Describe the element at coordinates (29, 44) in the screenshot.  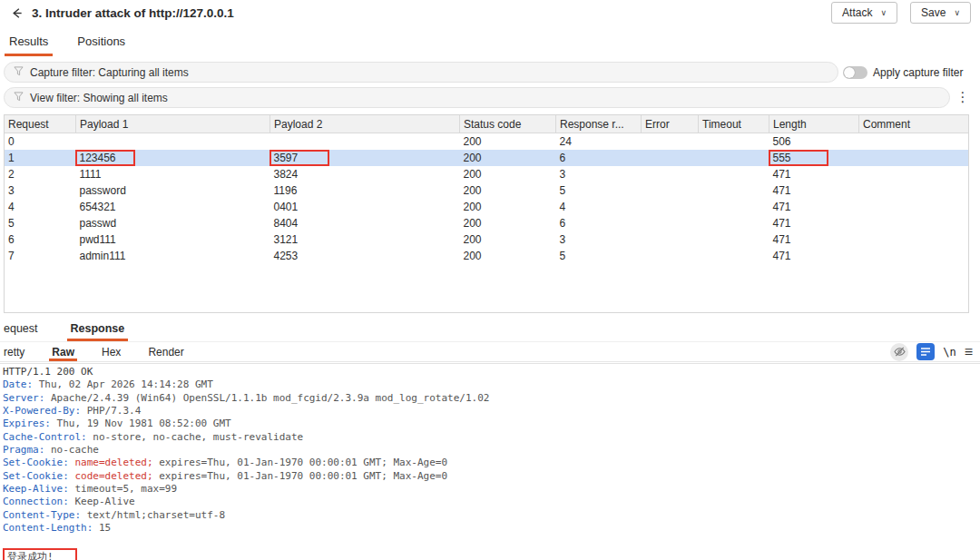
I see `tab-results: Results` at that location.